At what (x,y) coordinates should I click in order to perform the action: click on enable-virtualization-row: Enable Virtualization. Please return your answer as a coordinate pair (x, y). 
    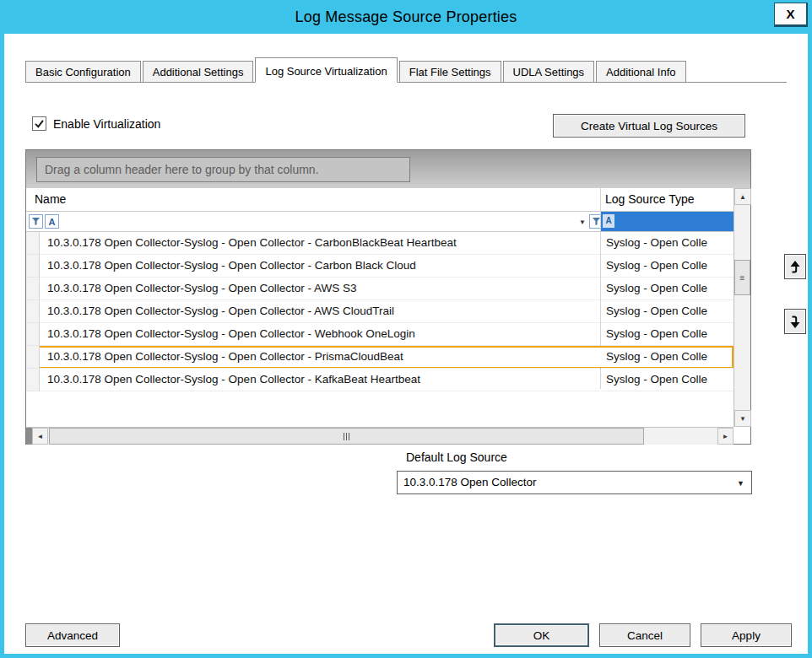
    Looking at the image, I should click on (96, 123).